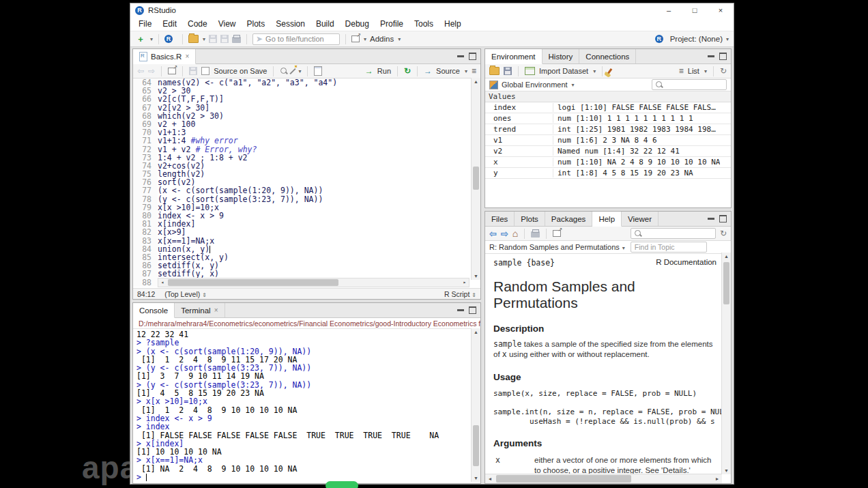 The height and width of the screenshot is (488, 868). I want to click on project-menu: R Project: (None) ▾, so click(692, 39).